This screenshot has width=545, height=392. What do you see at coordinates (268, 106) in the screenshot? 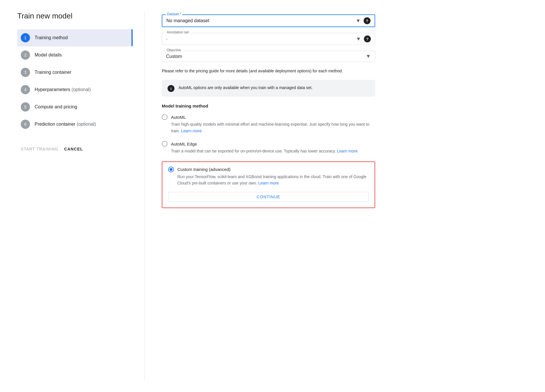
I see `section-title: Model training method` at bounding box center [268, 106].